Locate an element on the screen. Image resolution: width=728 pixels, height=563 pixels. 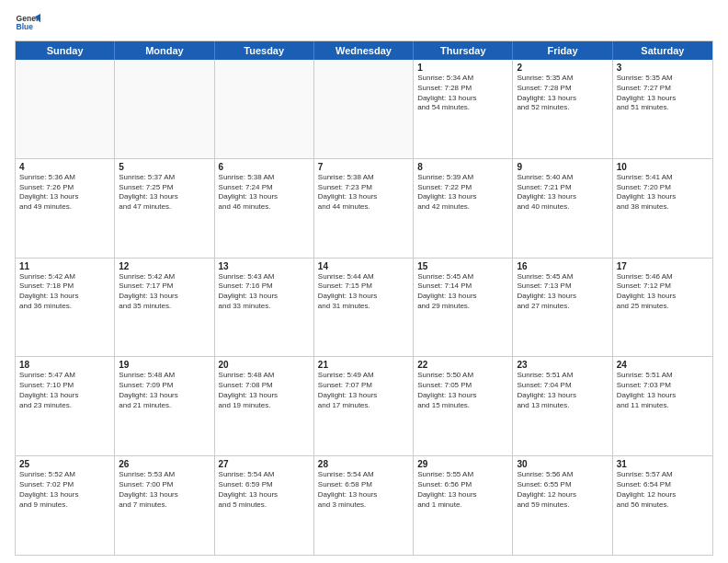
cell-info: Sunrise: 5:44 AM Sunset: 7:15 PM Dayligh… is located at coordinates (364, 293).